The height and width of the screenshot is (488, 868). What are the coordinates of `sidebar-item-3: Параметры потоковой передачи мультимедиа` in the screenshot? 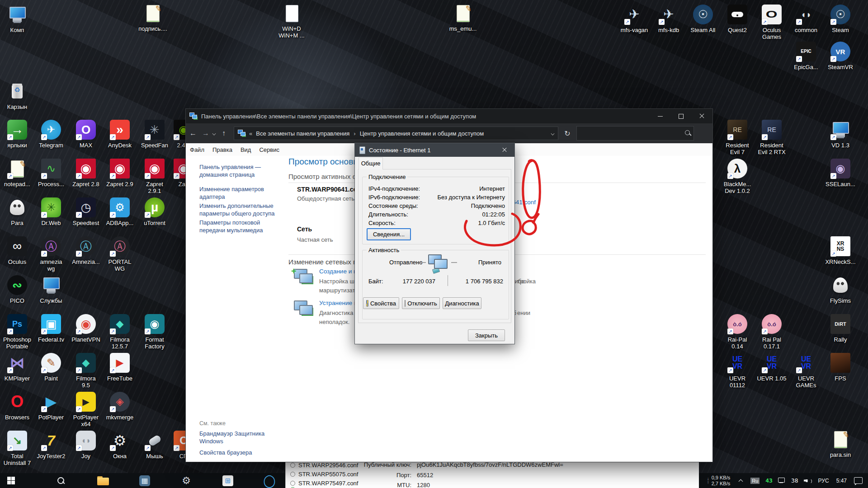 It's located at (243, 226).